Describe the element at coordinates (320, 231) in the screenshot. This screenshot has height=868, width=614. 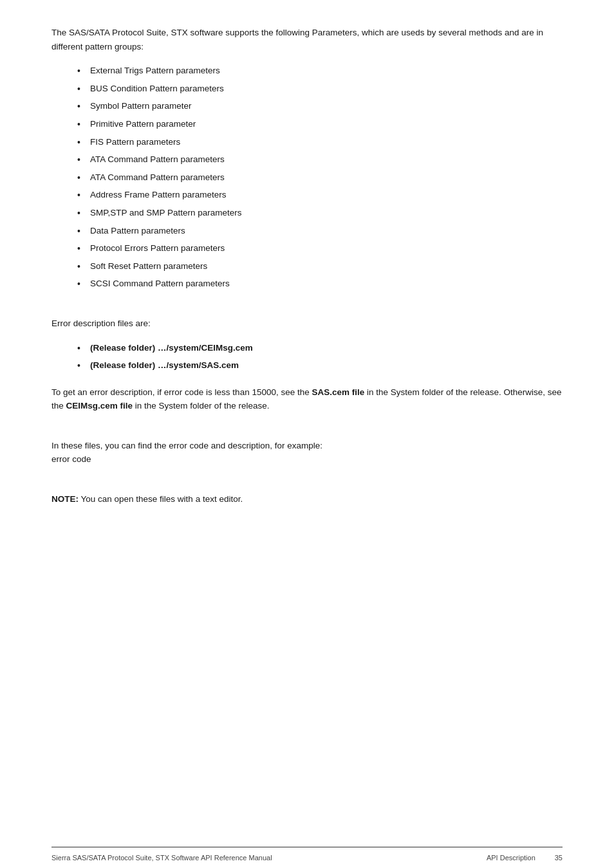
I see `list-item: Data Pattern parameters` at that location.